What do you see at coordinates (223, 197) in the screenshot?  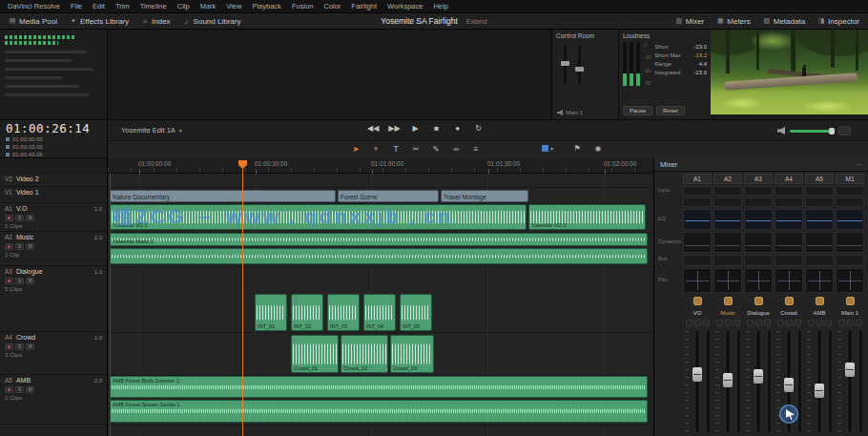 I see `video-clip: Nature Documentary` at bounding box center [223, 197].